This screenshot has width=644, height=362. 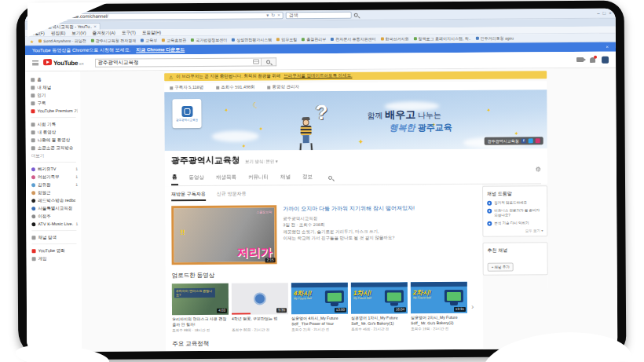 What do you see at coordinates (443, 38) in the screenshot?
I see `bookmark-item: 정책로그 홈페이지시스템, 학..` at bounding box center [443, 38].